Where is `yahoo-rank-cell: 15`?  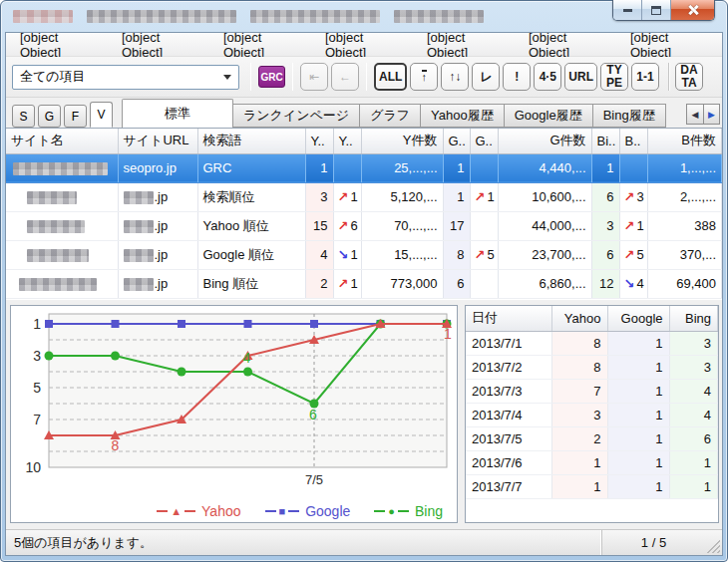
yahoo-rank-cell: 15 is located at coordinates (319, 225).